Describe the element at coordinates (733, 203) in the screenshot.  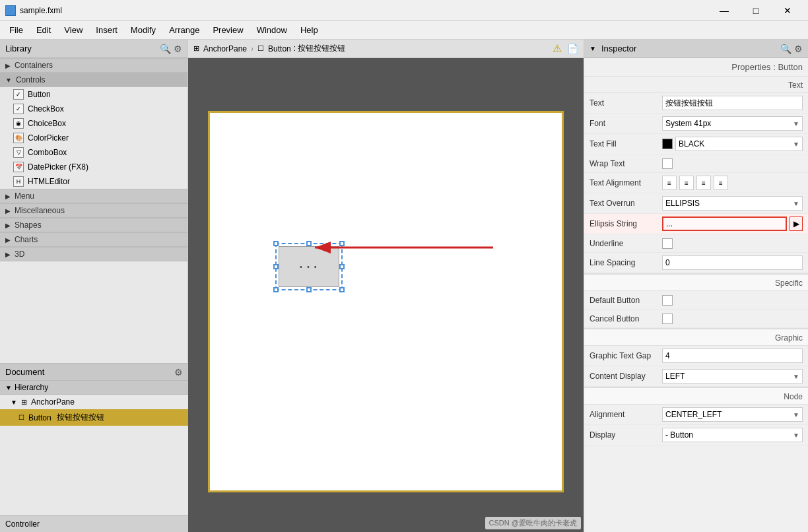
I see `textoverrun-dropdown: ELLIPSIS ▼` at that location.